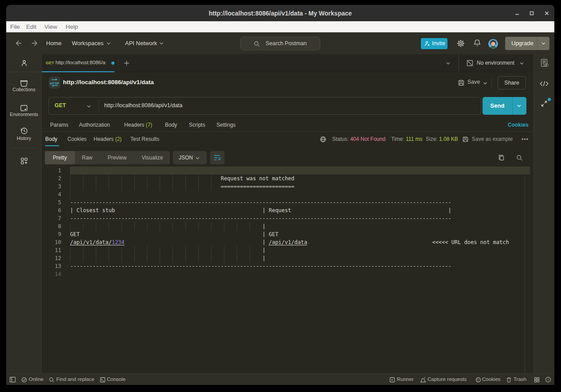 The image size is (561, 392). What do you see at coordinates (493, 44) in the screenshot?
I see `avatar` at bounding box center [493, 44].